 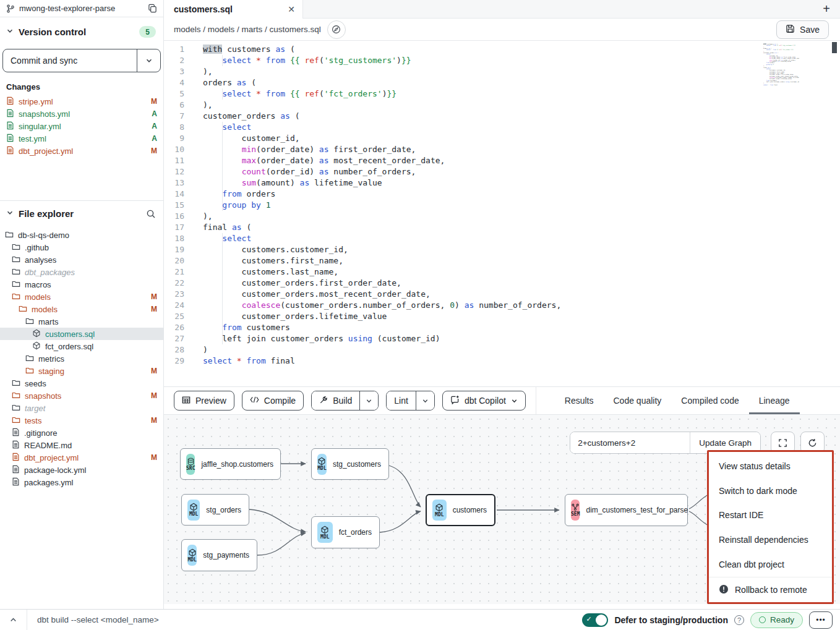 What do you see at coordinates (336, 30) in the screenshot?
I see `compass-icon` at bounding box center [336, 30].